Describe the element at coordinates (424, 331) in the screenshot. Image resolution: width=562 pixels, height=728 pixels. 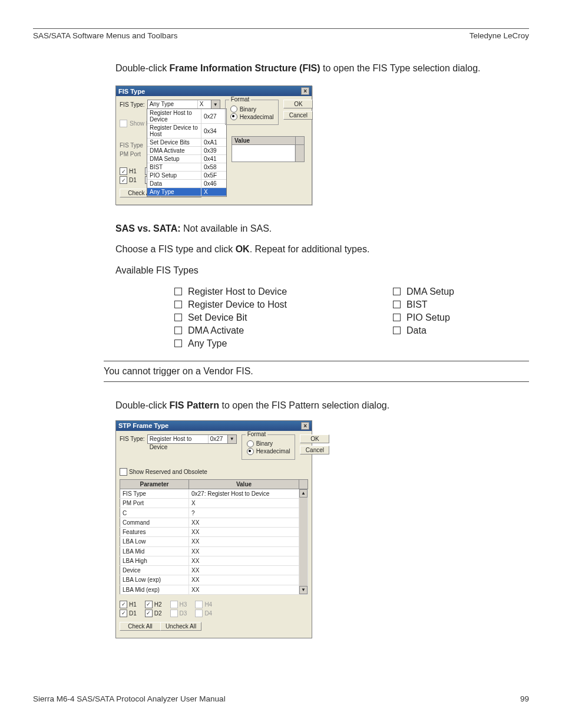
I see `list-item: Data` at that location.